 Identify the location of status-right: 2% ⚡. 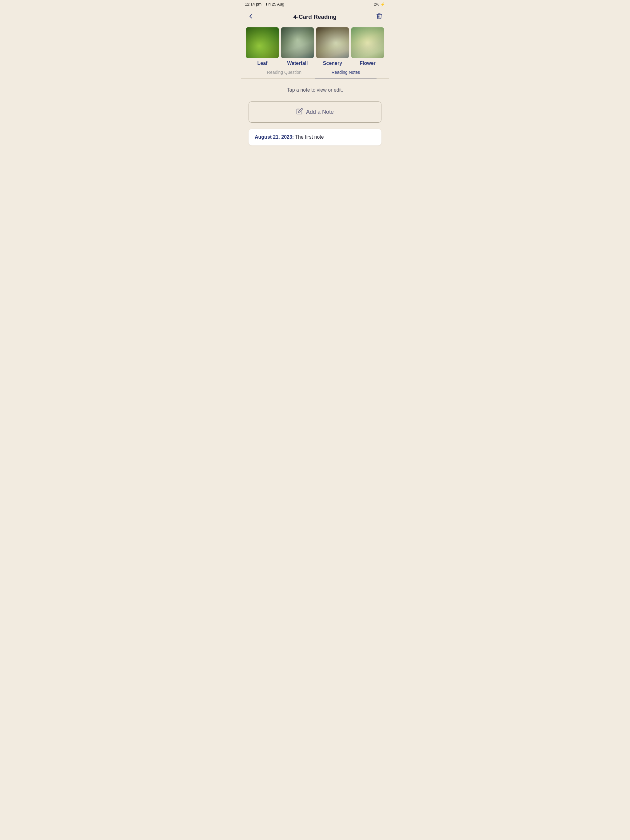
(380, 5).